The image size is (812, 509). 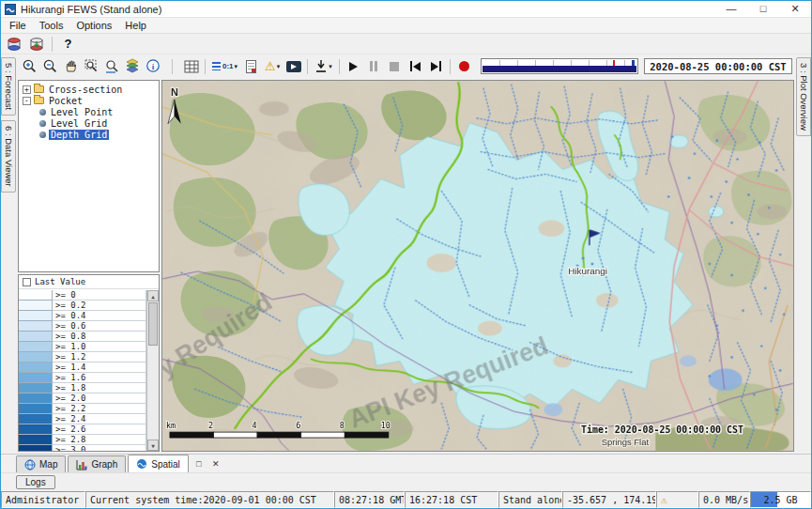 I want to click on menu-help: Help, so click(x=135, y=25).